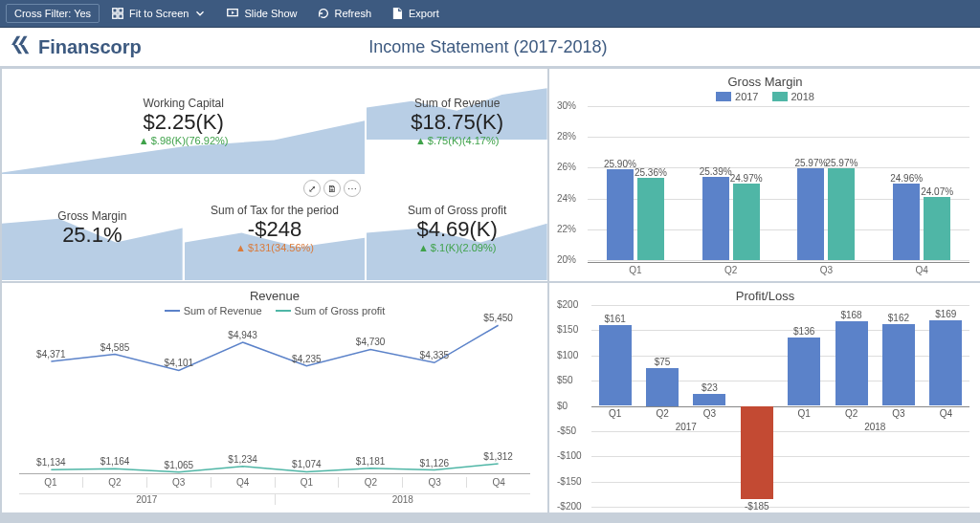 The height and width of the screenshot is (523, 980). Describe the element at coordinates (312, 188) in the screenshot. I see `expand-icon: ⤢` at that location.